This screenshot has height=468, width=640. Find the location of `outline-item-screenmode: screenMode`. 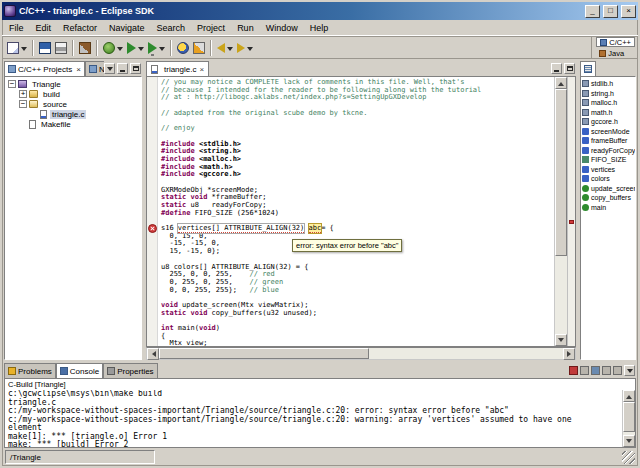

outline-item-screenmode: screenMode is located at coordinates (608, 132).